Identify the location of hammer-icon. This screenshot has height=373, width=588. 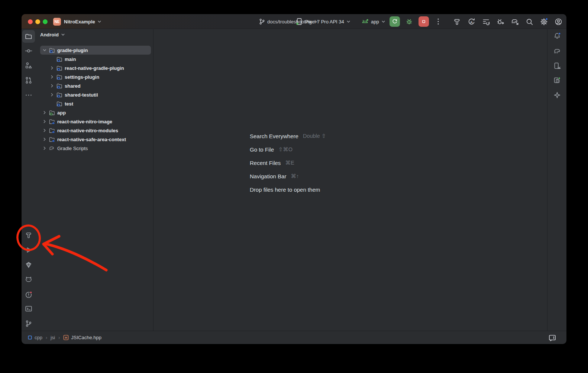
(457, 22).